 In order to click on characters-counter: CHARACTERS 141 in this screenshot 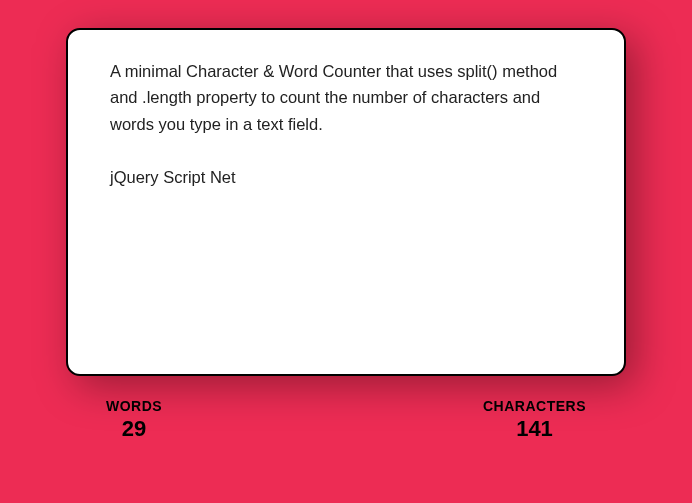, I will do `click(534, 420)`.